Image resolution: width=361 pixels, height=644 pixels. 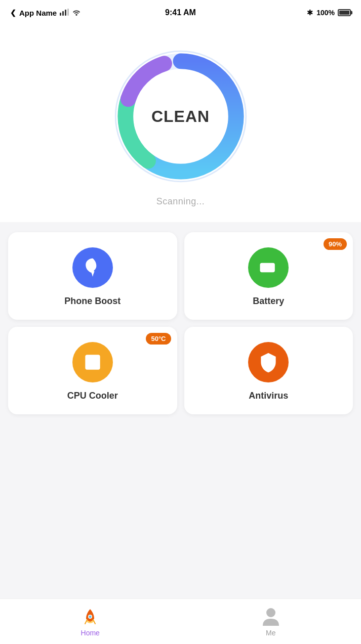 I want to click on antivirus-icon-bg, so click(x=268, y=362).